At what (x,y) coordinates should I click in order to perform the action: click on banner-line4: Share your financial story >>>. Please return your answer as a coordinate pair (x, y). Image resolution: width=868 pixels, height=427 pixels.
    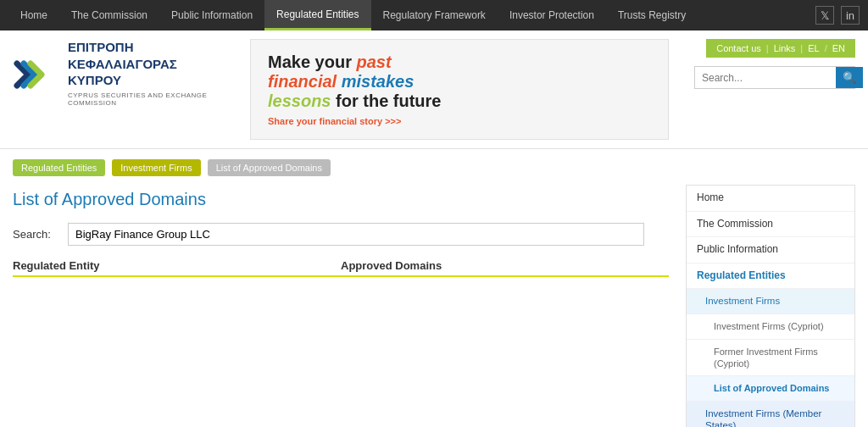
    Looking at the image, I should click on (459, 121).